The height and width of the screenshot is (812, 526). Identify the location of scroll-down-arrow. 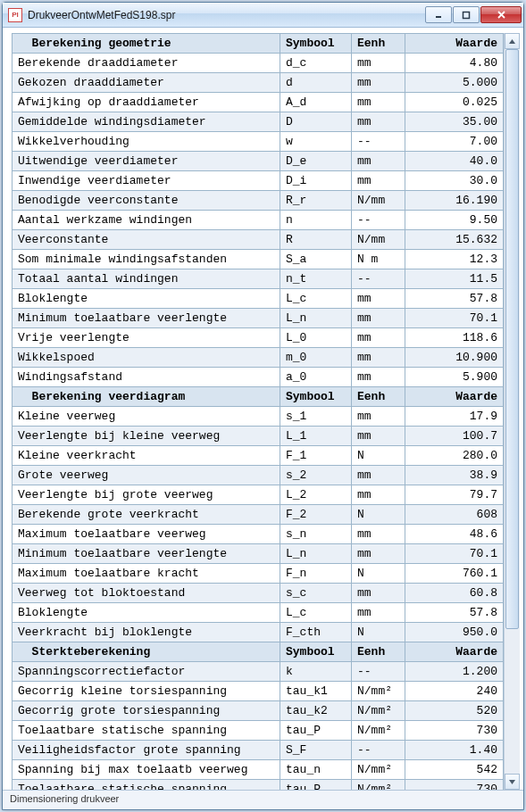
(513, 782).